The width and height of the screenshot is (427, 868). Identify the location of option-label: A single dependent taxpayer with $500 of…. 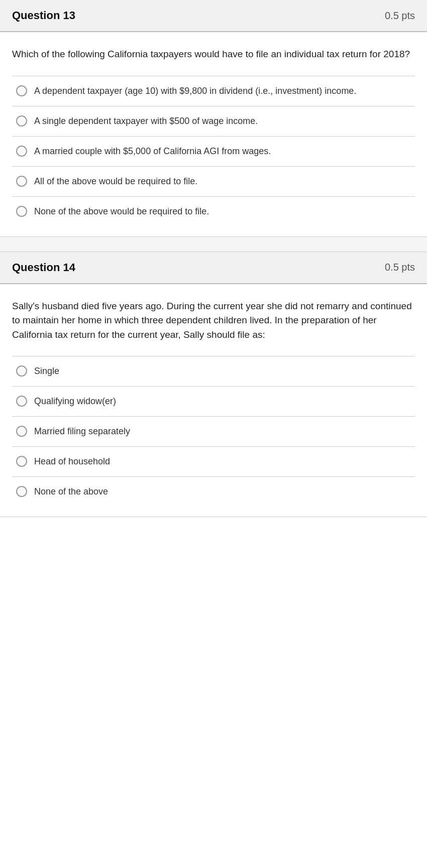
(146, 121).